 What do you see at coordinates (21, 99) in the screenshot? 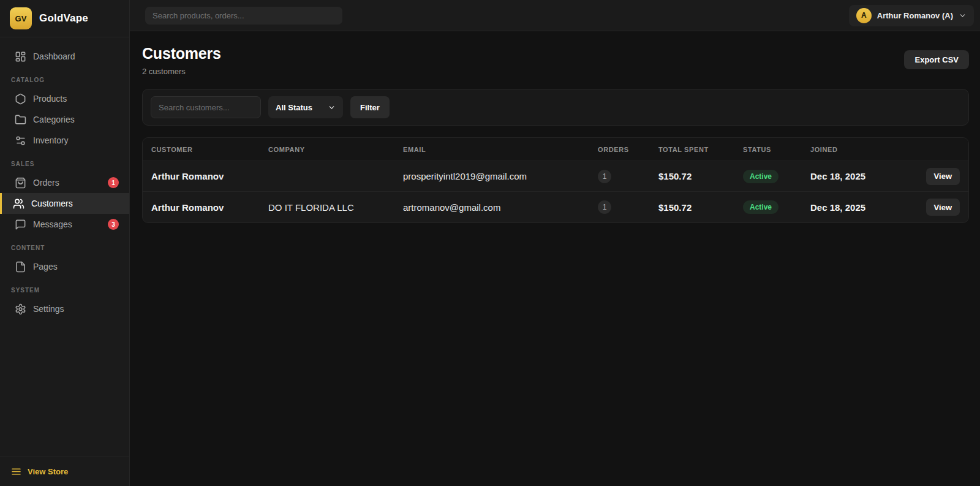
I see `hexagon-package-icon` at bounding box center [21, 99].